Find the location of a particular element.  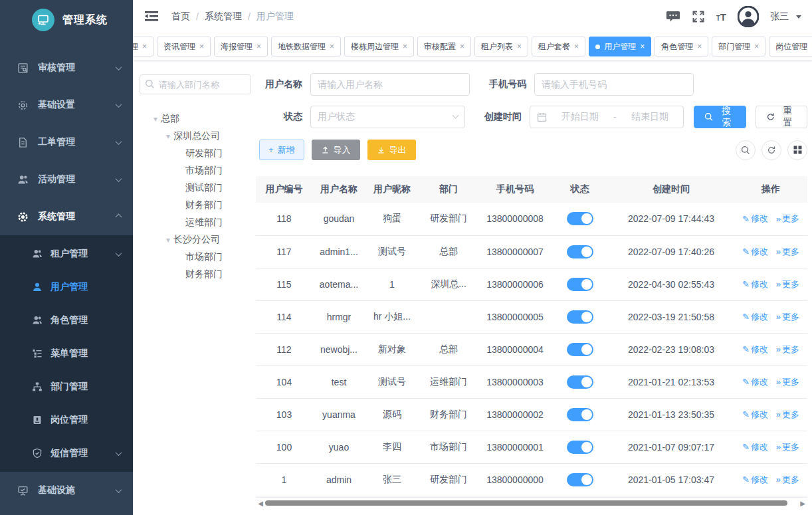

tab: 资讯管理 × is located at coordinates (183, 47).